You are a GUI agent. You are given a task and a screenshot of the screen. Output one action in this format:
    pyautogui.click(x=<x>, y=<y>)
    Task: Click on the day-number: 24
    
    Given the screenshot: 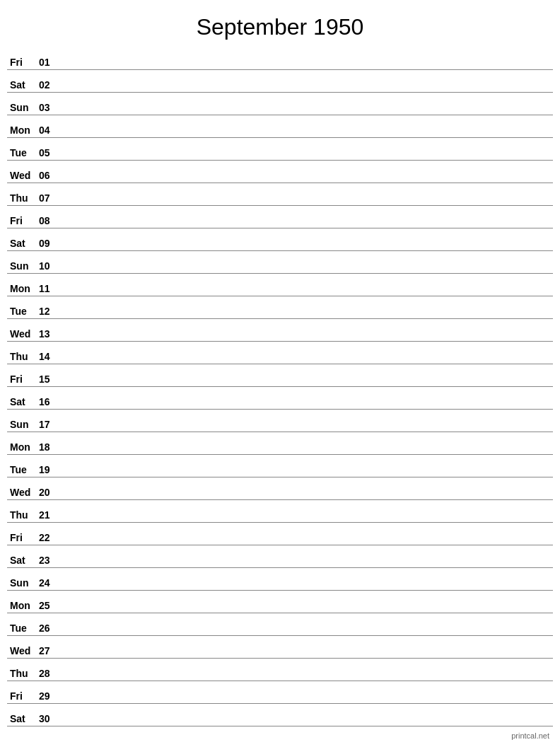 What is the action you would take?
    pyautogui.click(x=49, y=583)
    